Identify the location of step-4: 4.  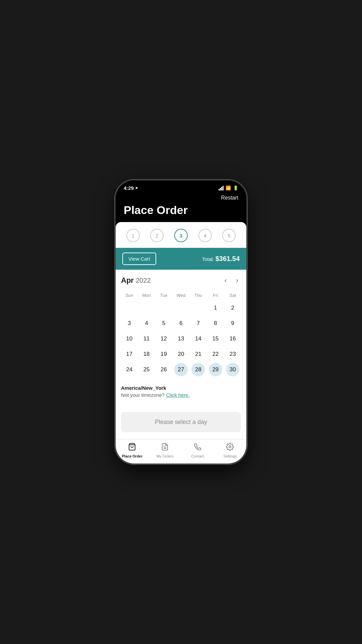
(205, 235).